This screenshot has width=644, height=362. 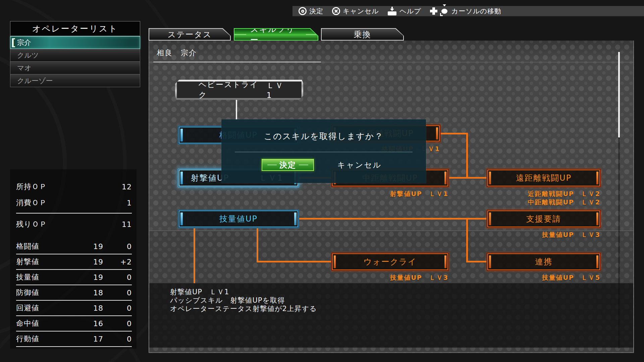 I want to click on stat-label: 回避値, so click(x=48, y=308).